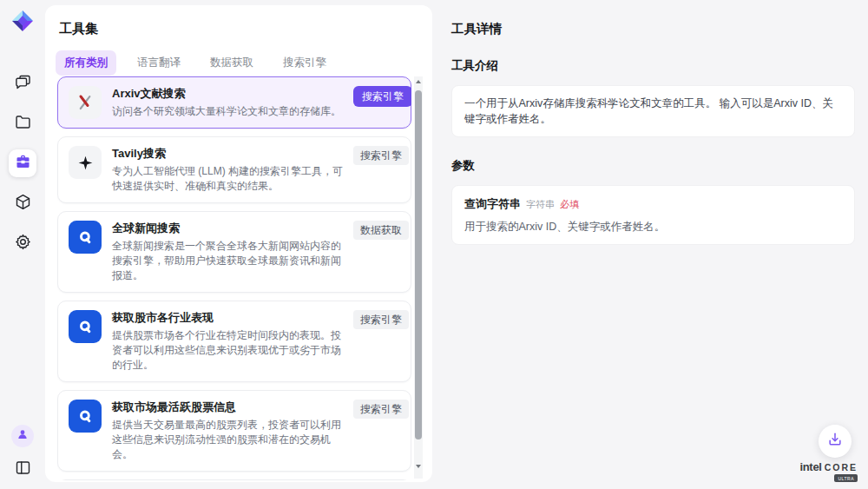  I want to click on tool-name: 获取股市各行业表现, so click(227, 318).